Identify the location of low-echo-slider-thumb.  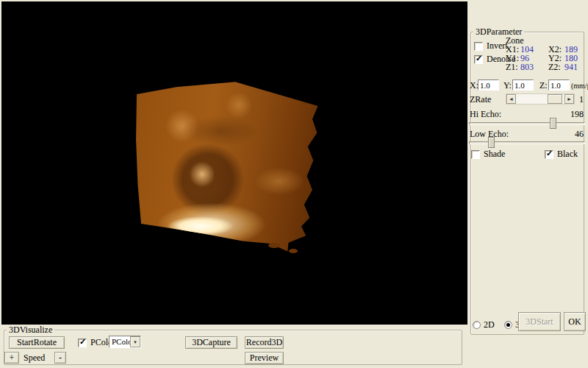
(491, 143).